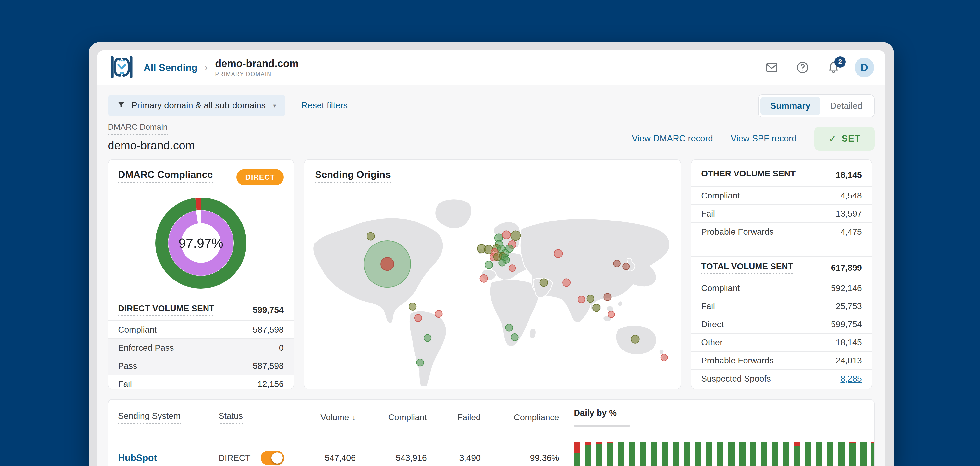  What do you see at coordinates (781, 306) in the screenshot?
I see `table-row: Fail25,753` at bounding box center [781, 306].